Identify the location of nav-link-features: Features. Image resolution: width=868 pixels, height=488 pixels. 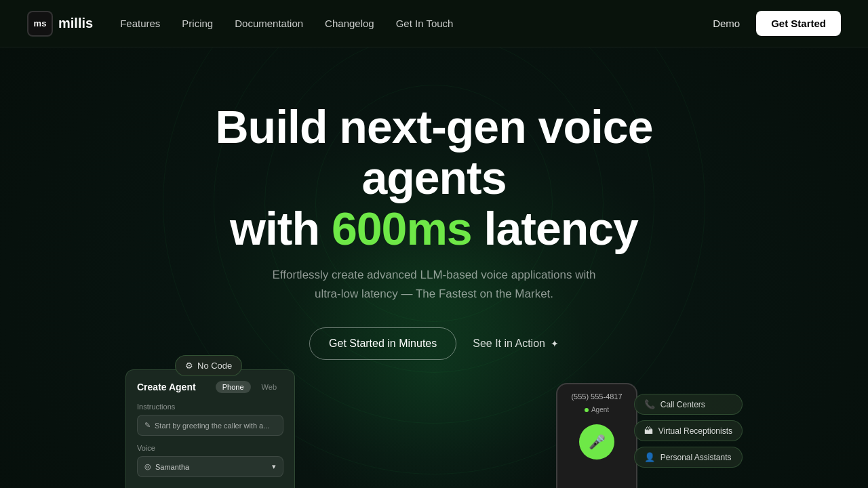
(140, 23).